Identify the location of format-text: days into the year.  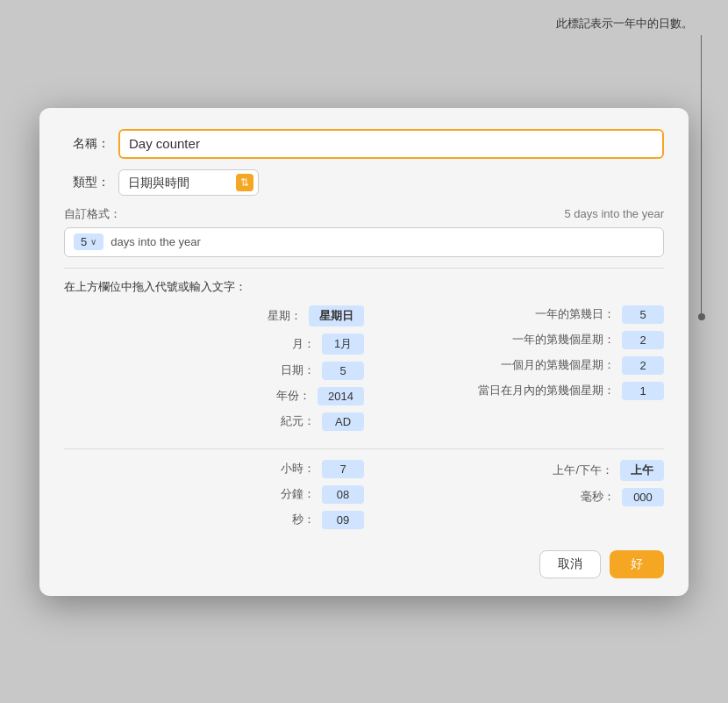
(156, 242).